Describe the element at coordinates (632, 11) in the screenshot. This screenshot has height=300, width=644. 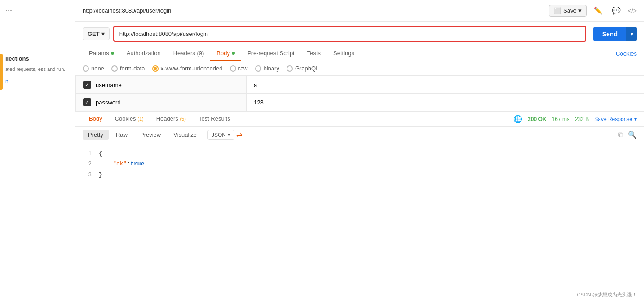
I see `code-icon: </>` at that location.